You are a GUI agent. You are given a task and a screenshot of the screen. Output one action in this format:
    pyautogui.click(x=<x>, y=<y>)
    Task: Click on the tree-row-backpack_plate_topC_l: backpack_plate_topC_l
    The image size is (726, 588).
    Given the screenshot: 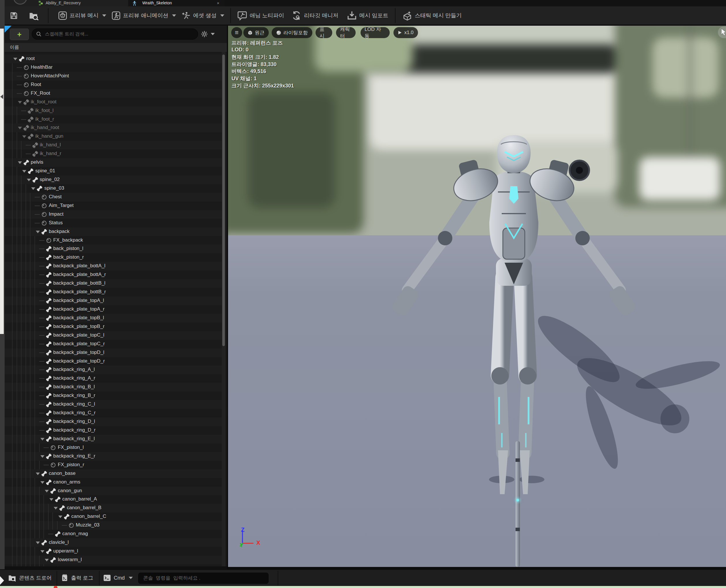 What is the action you would take?
    pyautogui.click(x=113, y=335)
    